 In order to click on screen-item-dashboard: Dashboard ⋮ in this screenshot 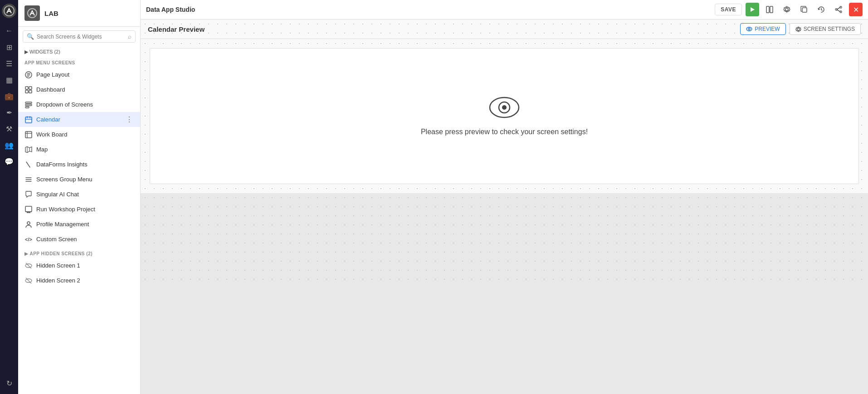, I will do `click(79, 90)`.